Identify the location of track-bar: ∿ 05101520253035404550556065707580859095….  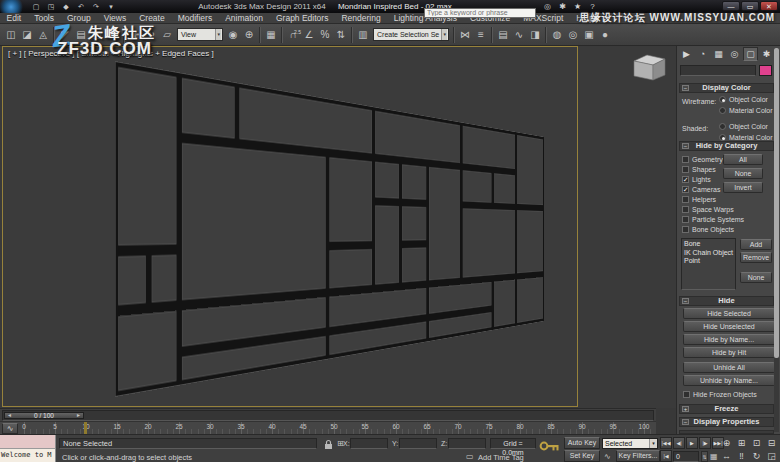
(328, 428).